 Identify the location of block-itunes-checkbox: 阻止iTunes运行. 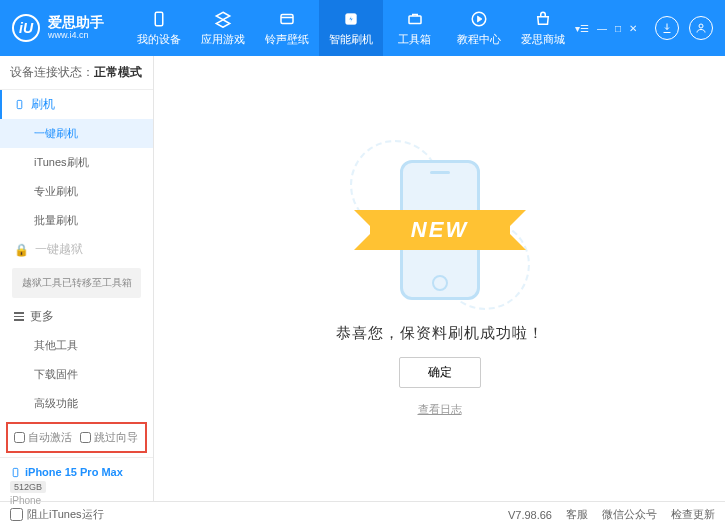
(57, 514).